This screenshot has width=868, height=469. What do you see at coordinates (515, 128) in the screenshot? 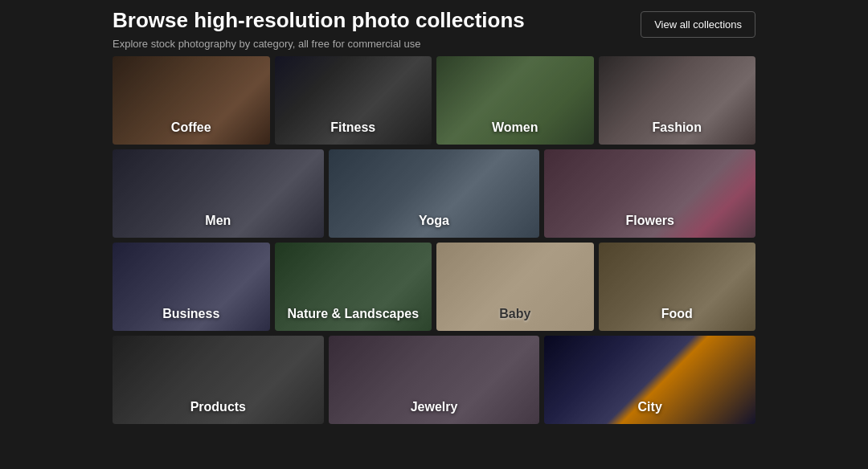
I see `collection-label-women: Women` at bounding box center [515, 128].